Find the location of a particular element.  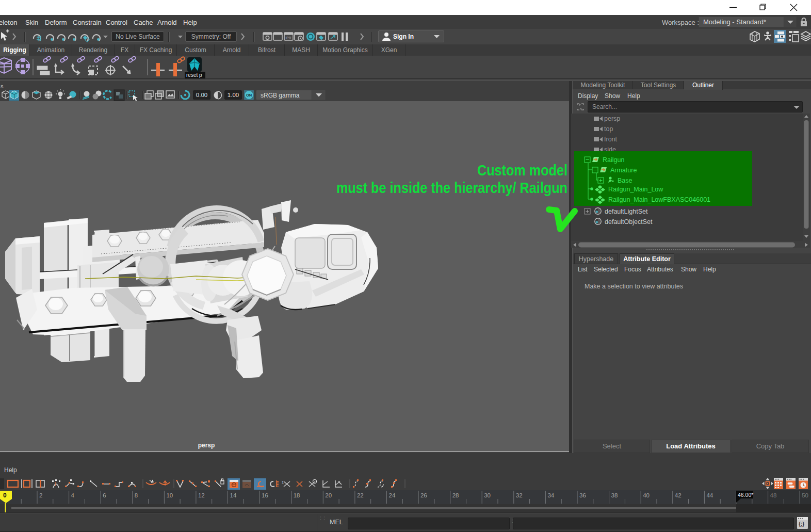

svg-text: 14 is located at coordinates (233, 495).